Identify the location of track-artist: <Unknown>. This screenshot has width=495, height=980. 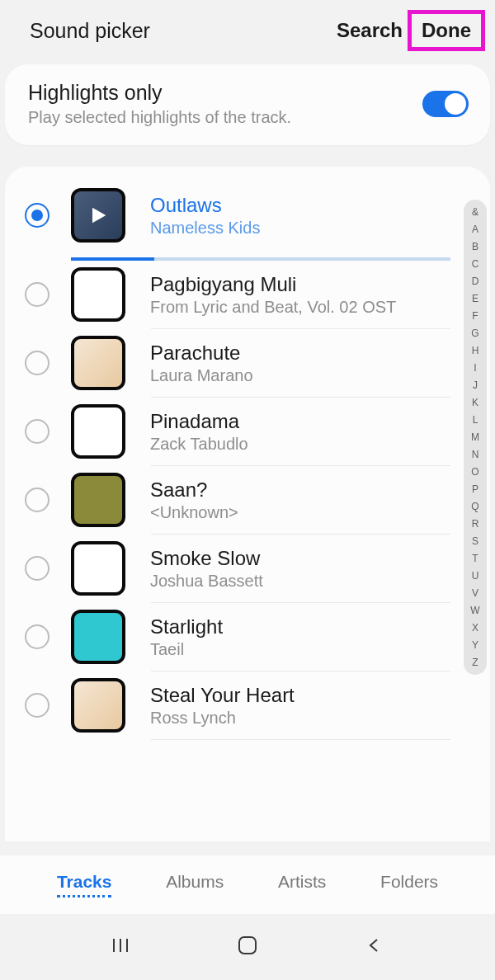
(320, 513).